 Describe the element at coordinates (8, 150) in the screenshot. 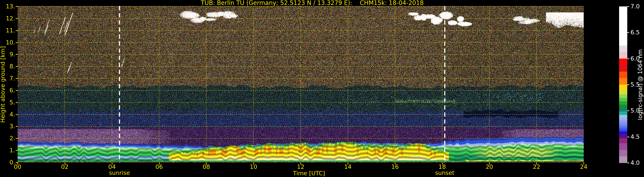

I see `y-tick-label: 1.` at that location.